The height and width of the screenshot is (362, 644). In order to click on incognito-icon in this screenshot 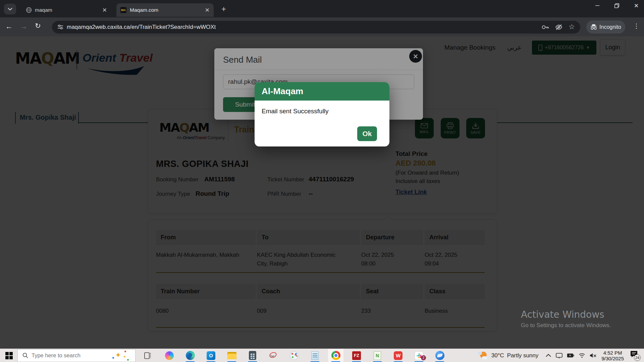, I will do `click(594, 27)`.